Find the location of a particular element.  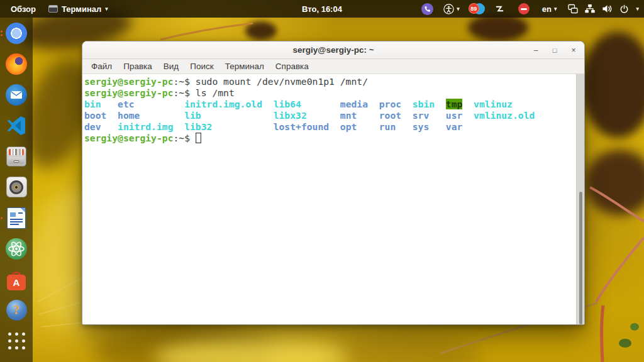

atom-icon is located at coordinates (16, 249).